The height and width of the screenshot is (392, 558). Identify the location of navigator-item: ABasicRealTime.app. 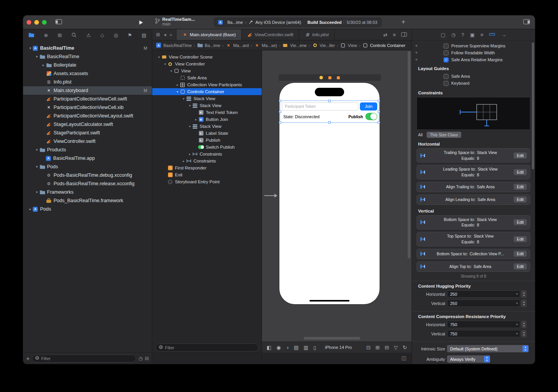
(87, 158).